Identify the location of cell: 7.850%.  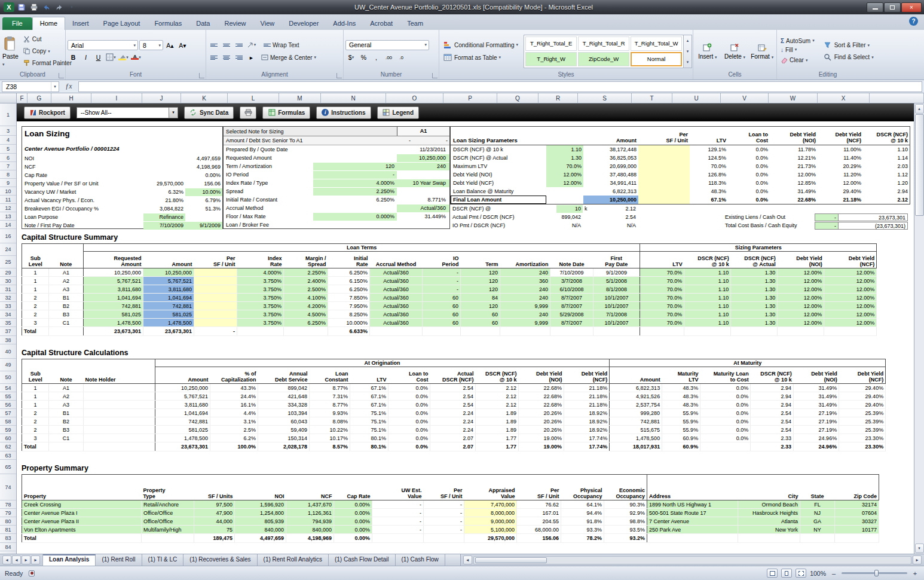
(349, 298).